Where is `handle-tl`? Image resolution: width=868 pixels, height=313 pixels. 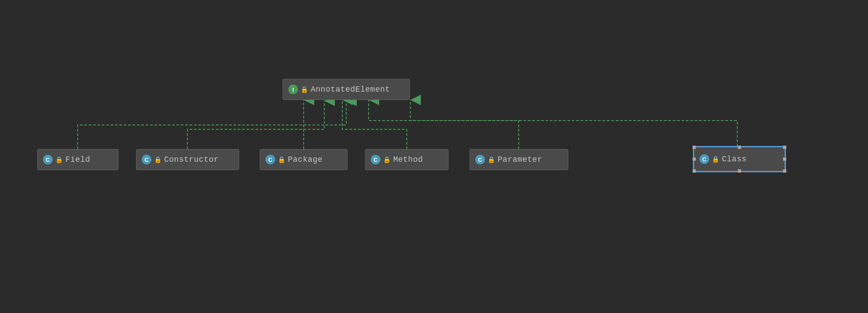
handle-tl is located at coordinates (694, 147).